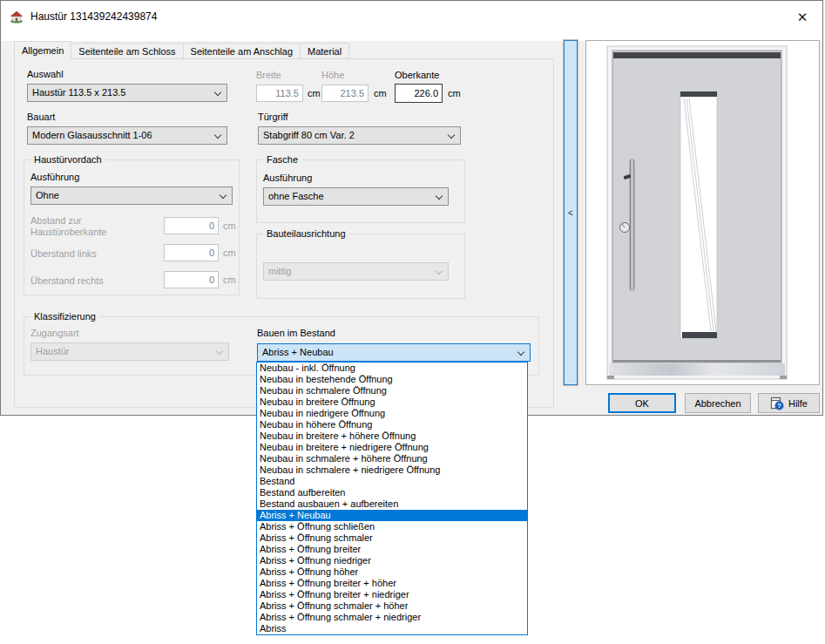 The width and height of the screenshot is (825, 644). Describe the element at coordinates (230, 280) in the screenshot. I see `vordach-row3-unit: cm` at that location.